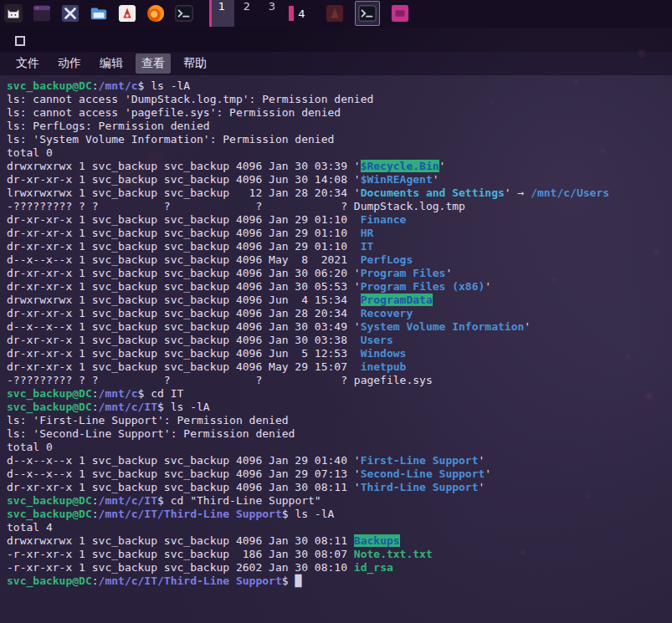 Image resolution: width=672 pixels, height=623 pixels. Describe the element at coordinates (340, 394) in the screenshot. I see `terminal-line: svc_backup@DC:/mnt/c$ cd IT` at that location.